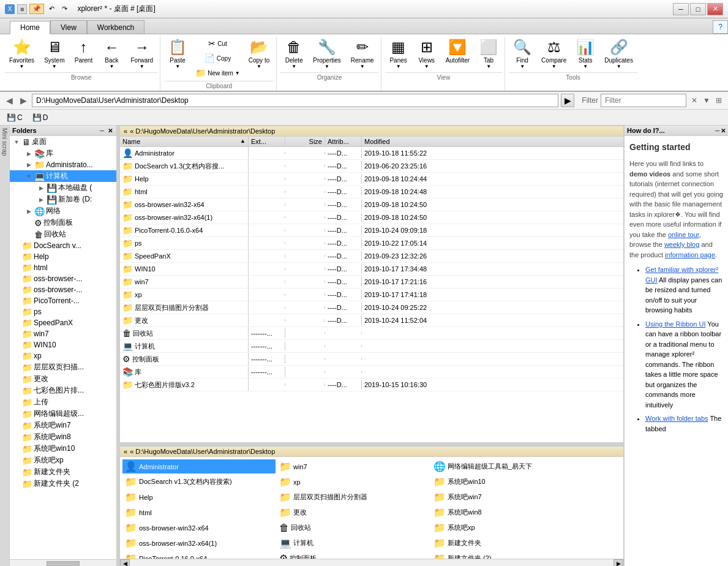 The height and width of the screenshot is (566, 728). Describe the element at coordinates (17, 142) in the screenshot. I see `expand-desktop: ▼` at that location.